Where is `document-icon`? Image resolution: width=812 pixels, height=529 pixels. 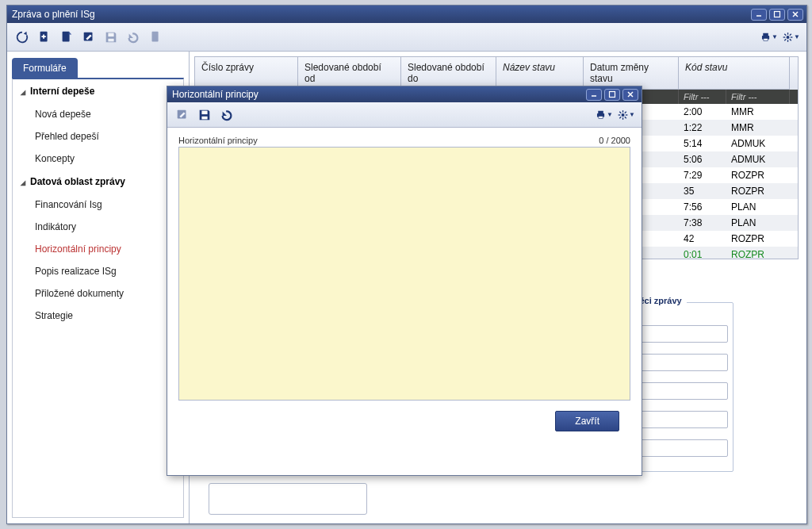
document-icon is located at coordinates (155, 37).